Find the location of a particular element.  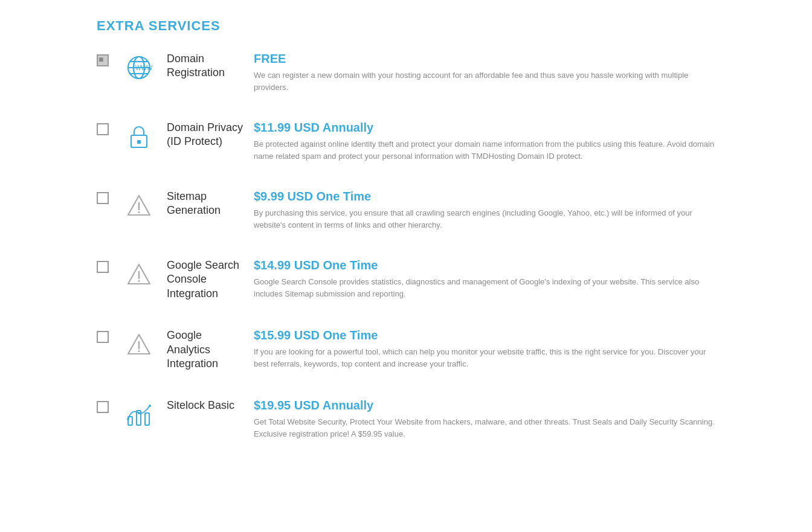

warning-icon-google-search-console is located at coordinates (139, 274).